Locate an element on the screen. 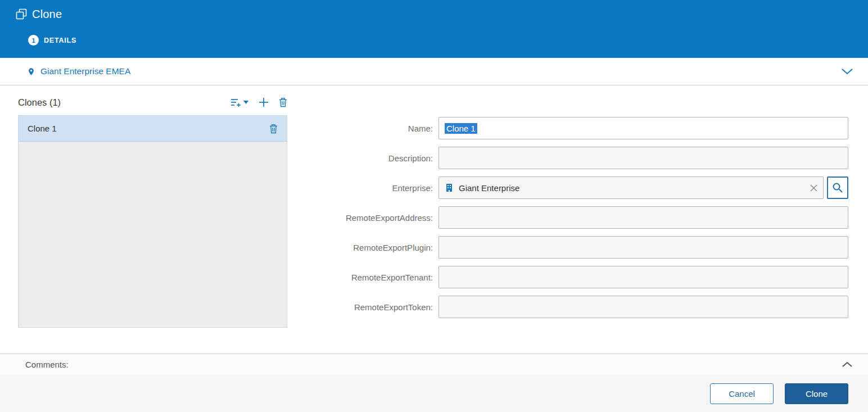 The height and width of the screenshot is (412, 868). add-filter-button is located at coordinates (239, 102).